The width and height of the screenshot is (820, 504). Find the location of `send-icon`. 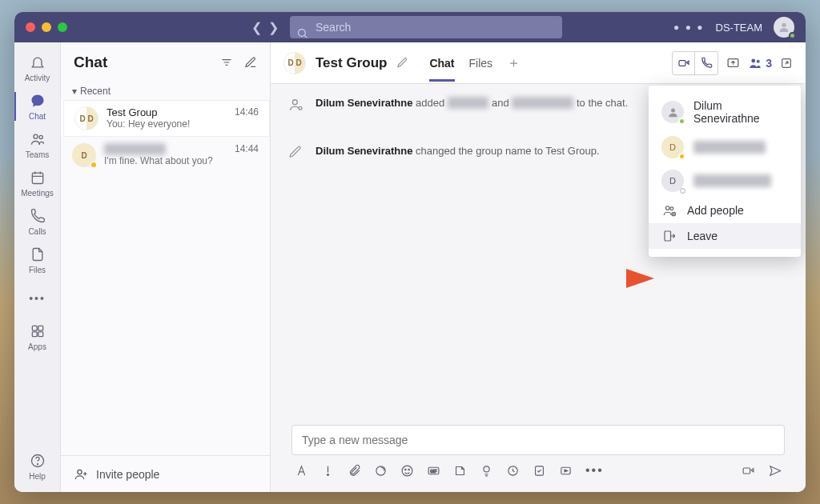

send-icon is located at coordinates (775, 470).